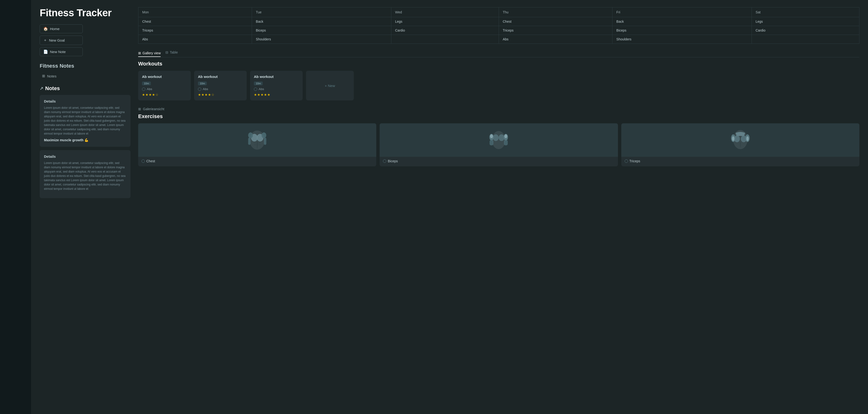  What do you see at coordinates (499, 109) in the screenshot?
I see `gallery-section: ⊞ Galerieansicht` at bounding box center [499, 109].